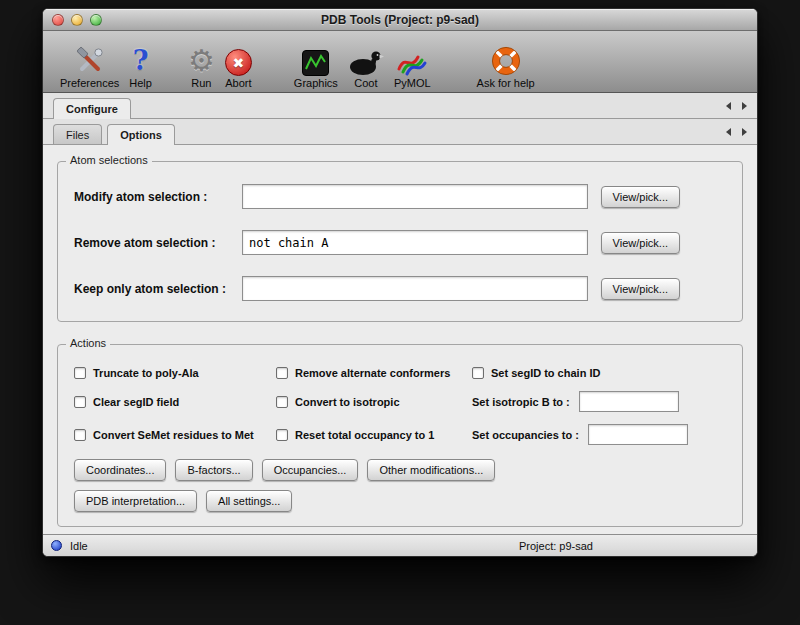 The image size is (800, 625). I want to click on minimize-button, so click(77, 20).